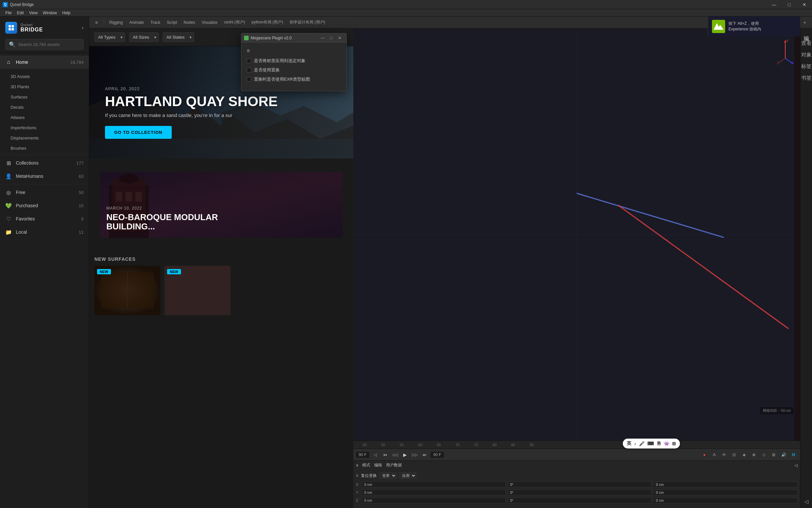 This screenshot has height=508, width=812. Describe the element at coordinates (44, 77) in the screenshot. I see `sidebar-item-3d-assets: 3D Assets` at that location.